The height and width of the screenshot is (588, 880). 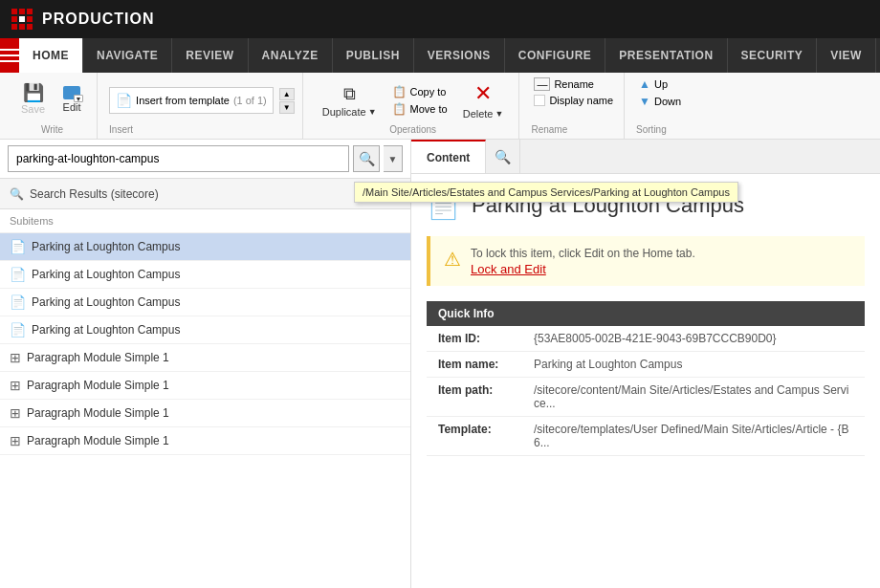 What do you see at coordinates (452, 259) in the screenshot?
I see `warning-icon: ⚠` at bounding box center [452, 259].